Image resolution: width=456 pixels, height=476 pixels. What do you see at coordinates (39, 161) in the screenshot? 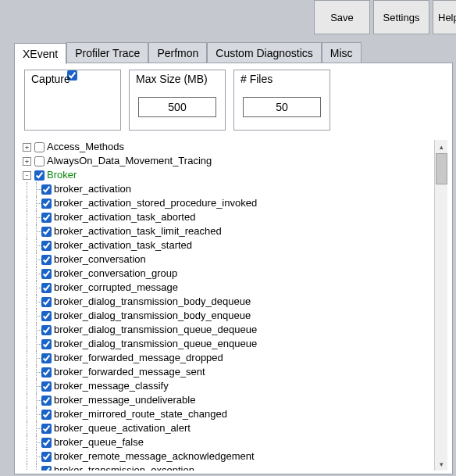
I see `checkbox-alwayson` at bounding box center [39, 161].